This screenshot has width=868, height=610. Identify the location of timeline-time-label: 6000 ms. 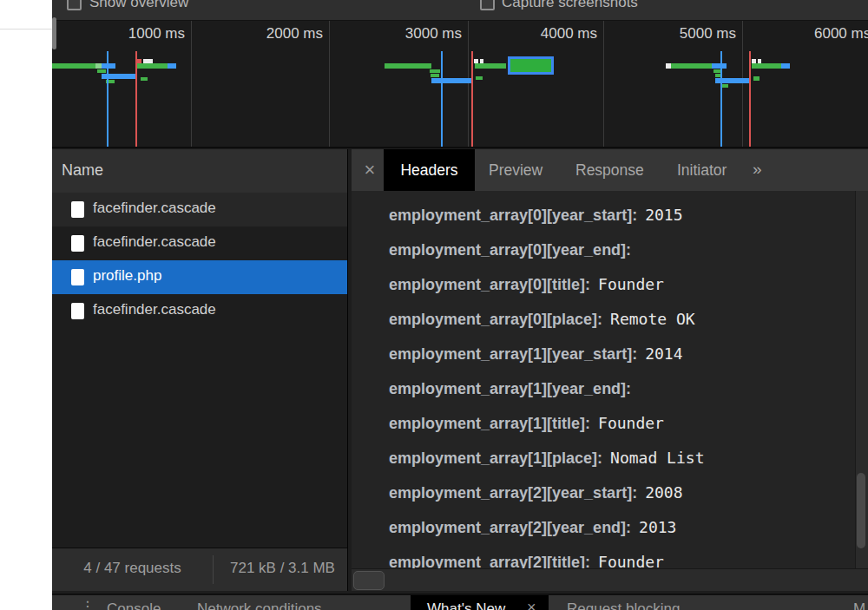
(841, 34).